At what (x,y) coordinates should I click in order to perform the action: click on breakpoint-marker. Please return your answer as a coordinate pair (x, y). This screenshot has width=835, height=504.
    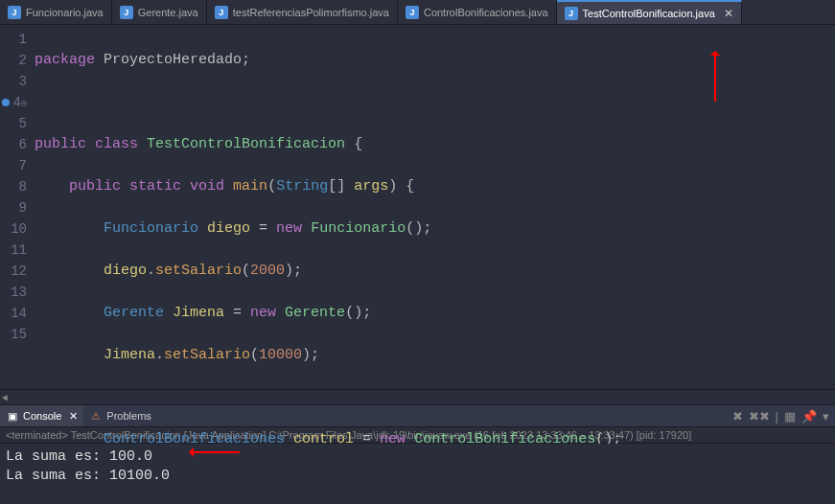
    Looking at the image, I should click on (6, 103).